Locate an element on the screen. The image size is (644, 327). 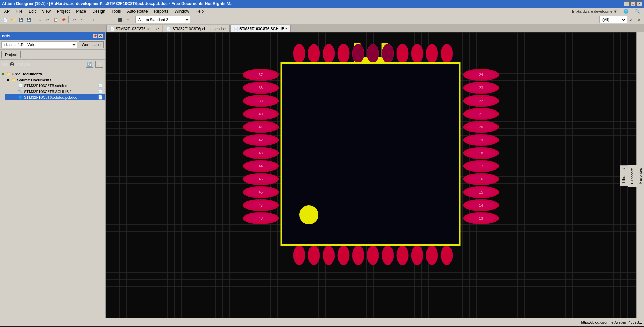
minimize-button: − is located at coordinates (627, 4).